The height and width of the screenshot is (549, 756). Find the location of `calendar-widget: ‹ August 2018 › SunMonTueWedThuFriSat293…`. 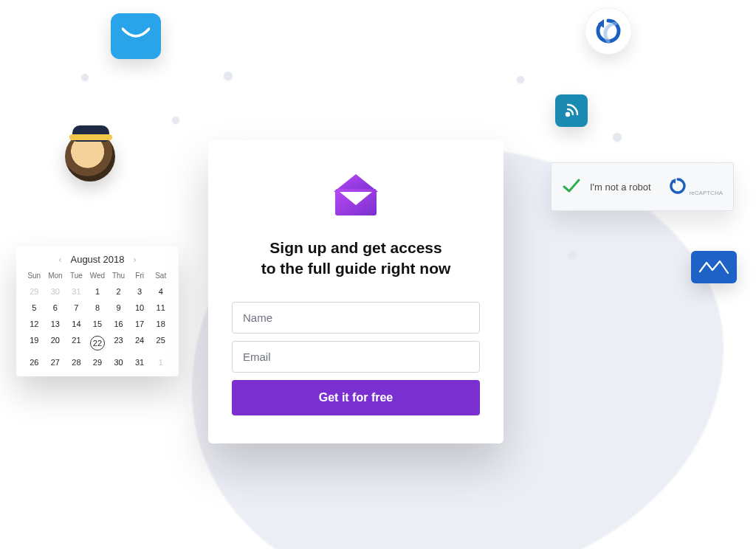

calendar-widget: ‹ August 2018 › SunMonTueWedThuFriSat293… is located at coordinates (97, 311).